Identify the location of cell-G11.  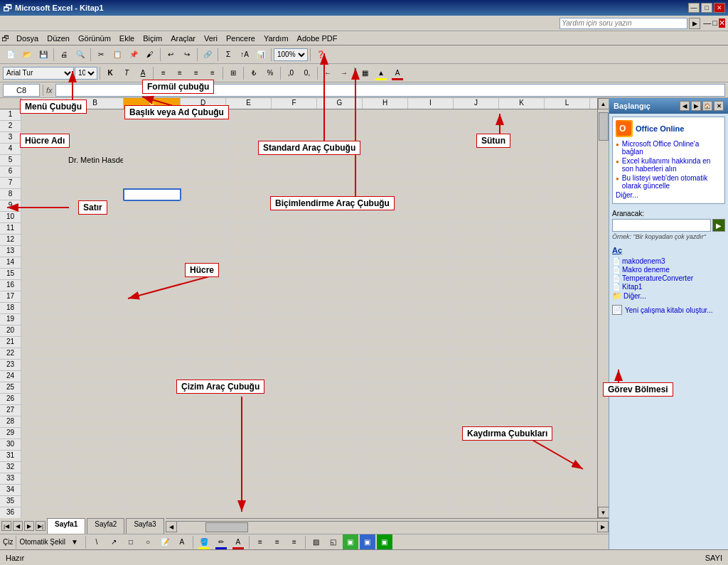
(340, 229).